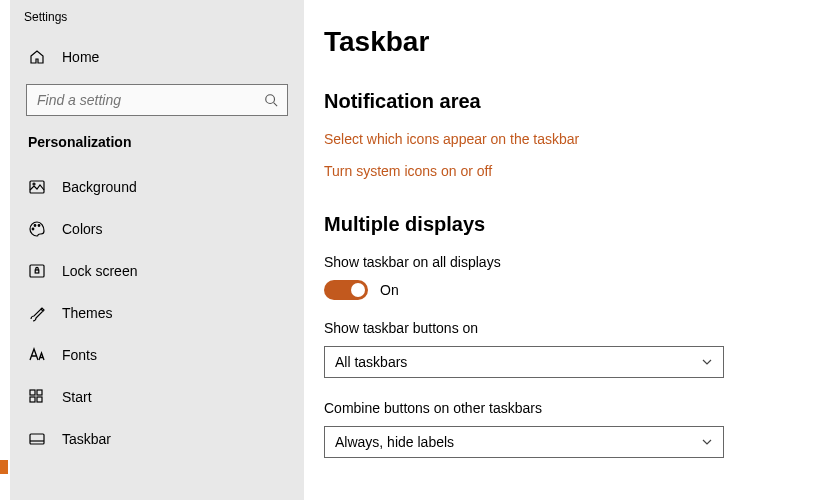 Image resolution: width=816 pixels, height=500 pixels. What do you see at coordinates (550, 134) in the screenshot?
I see `group-notification: Notification area Select which icons app…` at bounding box center [550, 134].